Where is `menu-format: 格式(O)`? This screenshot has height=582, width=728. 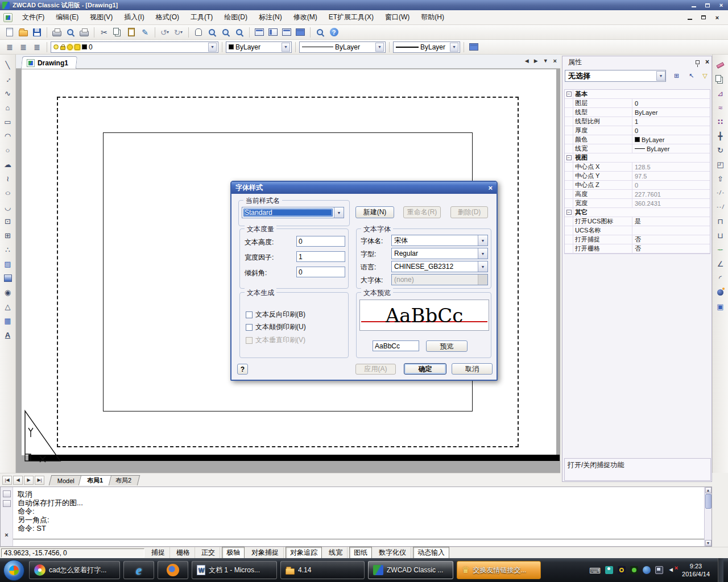
menu-format: 格式(O) is located at coordinates (167, 17).